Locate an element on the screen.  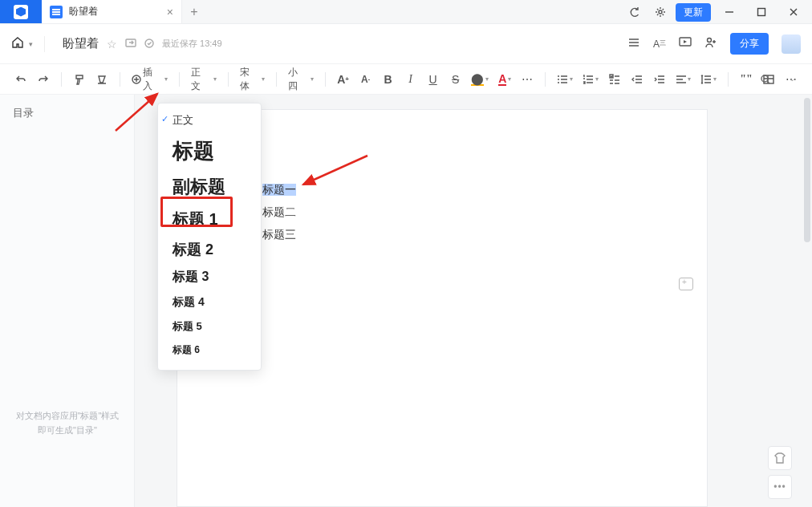
toolbar-caret-icon: ⌄ is located at coordinates (791, 79).